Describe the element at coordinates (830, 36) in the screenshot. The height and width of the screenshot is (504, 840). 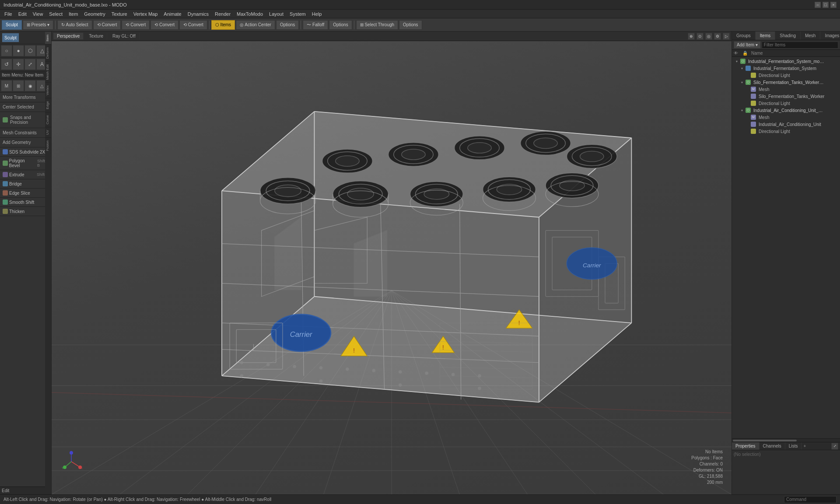
I see `tab-images: Images` at that location.